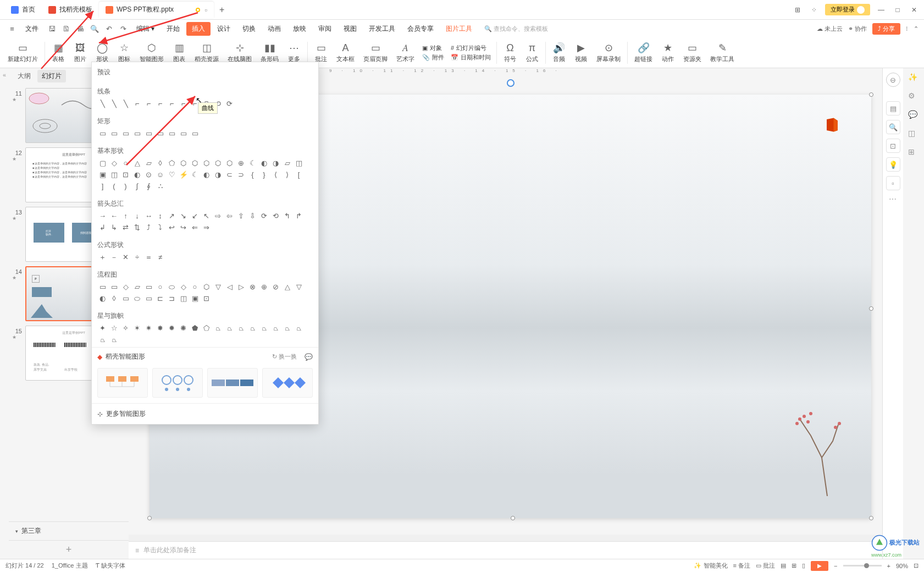 The height and width of the screenshot is (572, 924). What do you see at coordinates (137, 328) in the screenshot?
I see `shape-option: ✶` at bounding box center [137, 328].